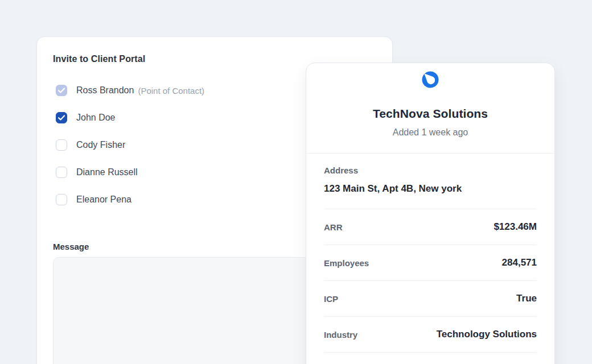  I want to click on company-card-header: TechNova Solutions Added 1 week ago, so click(430, 108).